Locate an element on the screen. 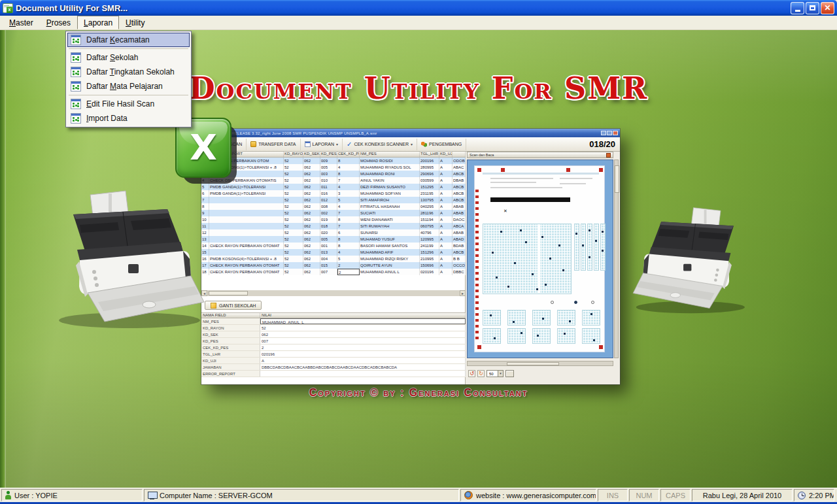 Image resolution: width=837 pixels, height=504 pixels. preview-vscrollbar is located at coordinates (616, 259).